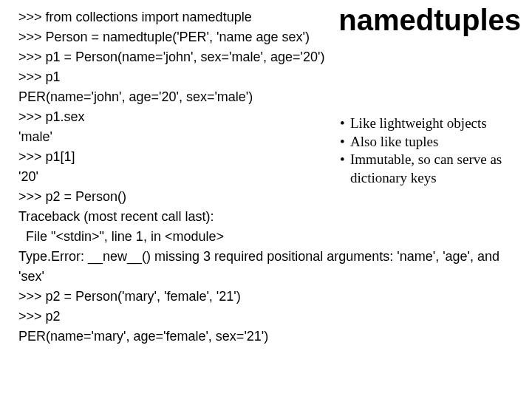 Image resolution: width=532 pixels, height=399 pixels. What do you see at coordinates (395, 142) in the screenshot?
I see `bullet-text: Also like tuples` at bounding box center [395, 142].